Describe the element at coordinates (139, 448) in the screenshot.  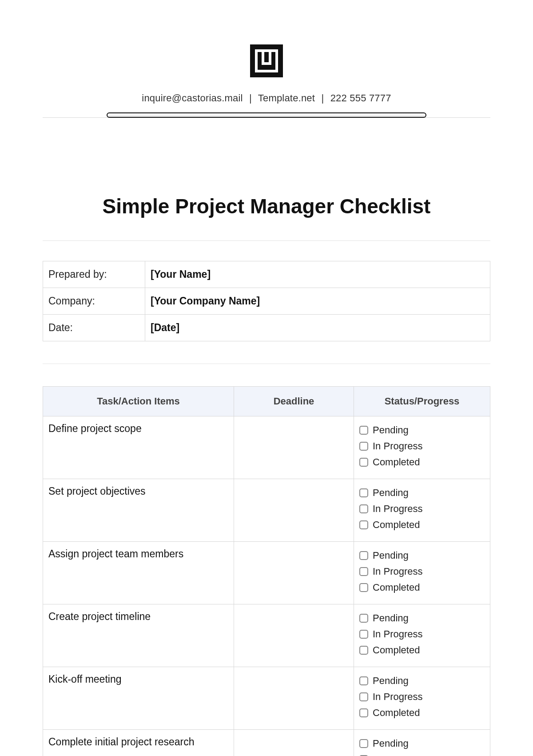
I see `task-name-cell: Define project scope` at that location.